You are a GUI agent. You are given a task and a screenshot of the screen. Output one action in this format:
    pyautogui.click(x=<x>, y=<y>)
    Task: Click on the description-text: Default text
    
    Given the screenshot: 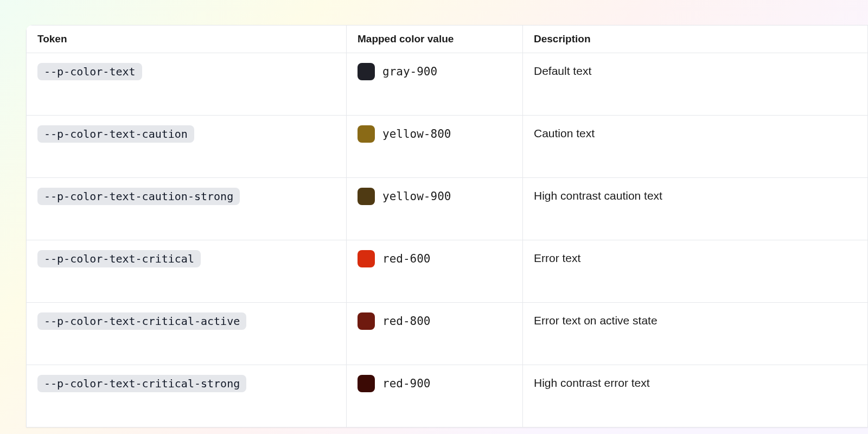 What is the action you would take?
    pyautogui.click(x=563, y=71)
    